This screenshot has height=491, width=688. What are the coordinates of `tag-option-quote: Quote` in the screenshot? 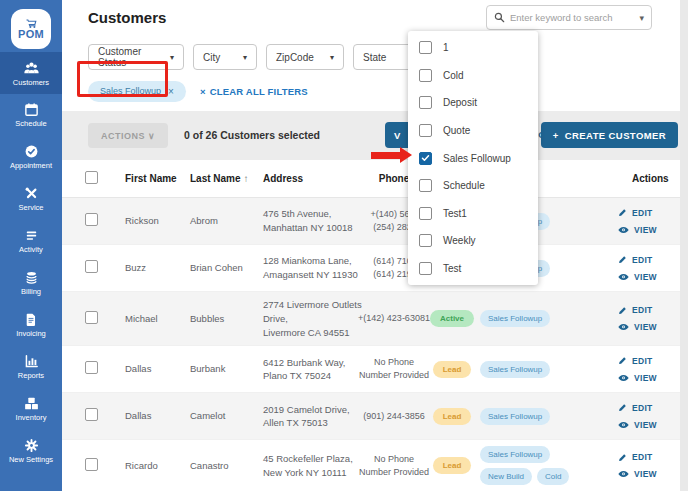 It's located at (473, 131).